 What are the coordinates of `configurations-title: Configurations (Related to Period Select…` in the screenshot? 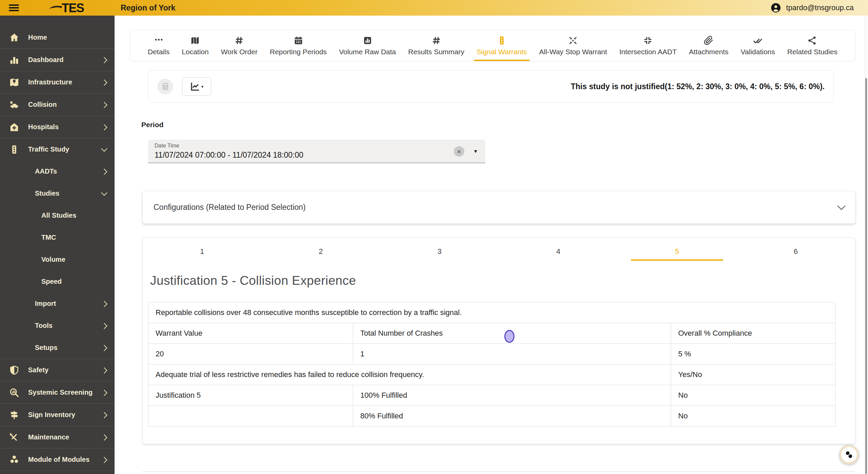 It's located at (230, 208).